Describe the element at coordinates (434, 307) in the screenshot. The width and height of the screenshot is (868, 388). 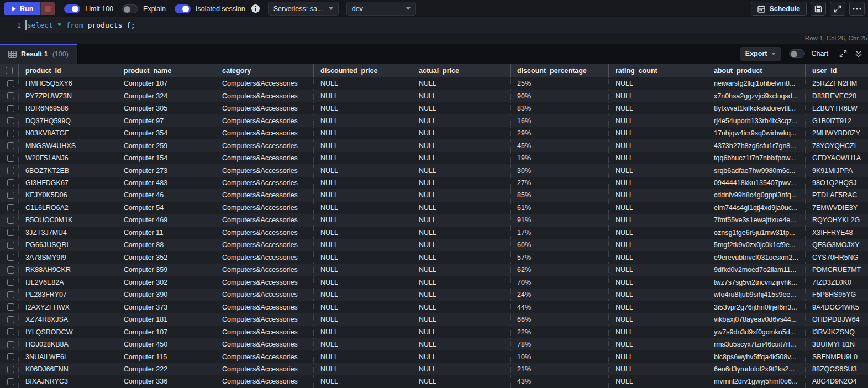
I see `table-row: I2AXYZFHWXComputer 373Computers&Accessor…` at that location.